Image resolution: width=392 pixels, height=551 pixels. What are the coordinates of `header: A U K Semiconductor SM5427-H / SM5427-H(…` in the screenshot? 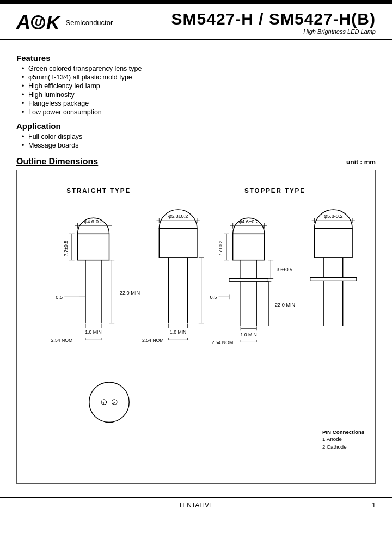 It's located at (196, 22).